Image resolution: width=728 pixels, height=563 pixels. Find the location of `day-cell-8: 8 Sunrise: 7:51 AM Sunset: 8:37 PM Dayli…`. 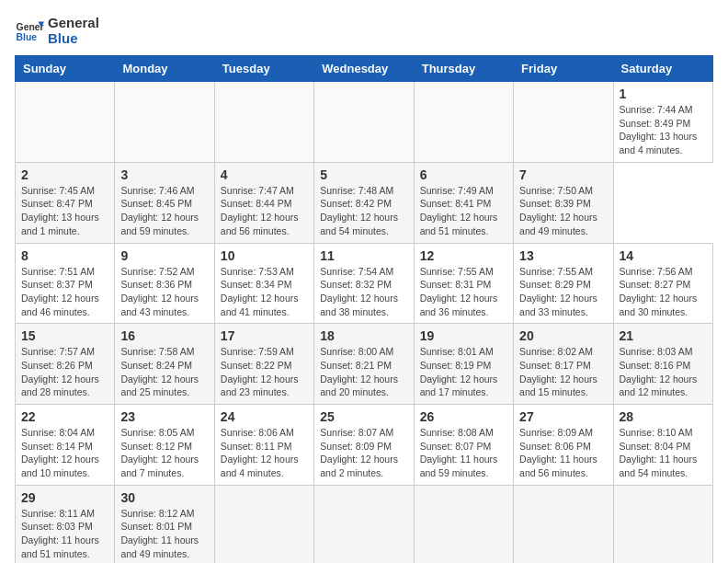

day-cell-8: 8 Sunrise: 7:51 AM Sunset: 8:37 PM Dayli… is located at coordinates (65, 283).